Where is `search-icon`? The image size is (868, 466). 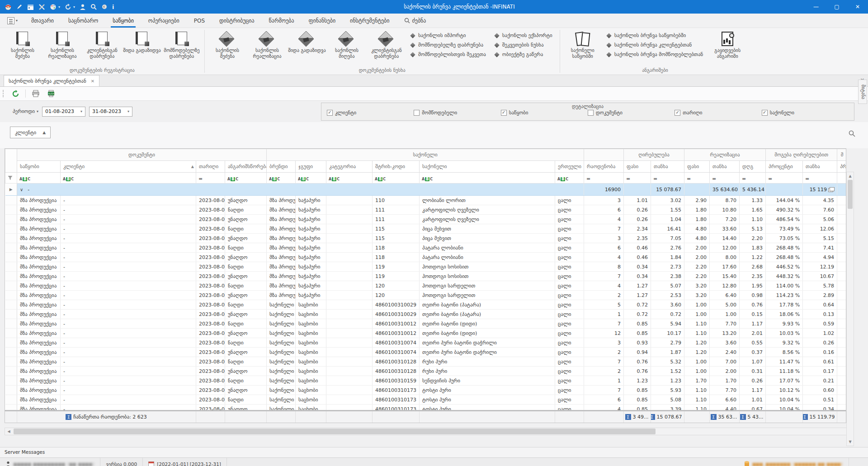
search-icon is located at coordinates (94, 7).